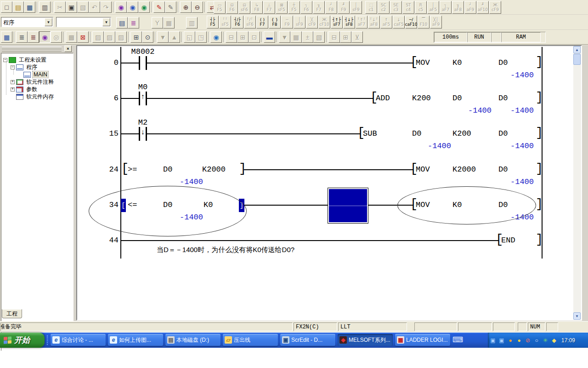 This screenshot has height=368, width=588. What do you see at coordinates (171, 7) in the screenshot?
I see `device-edit-button: ✎` at bounding box center [171, 7].